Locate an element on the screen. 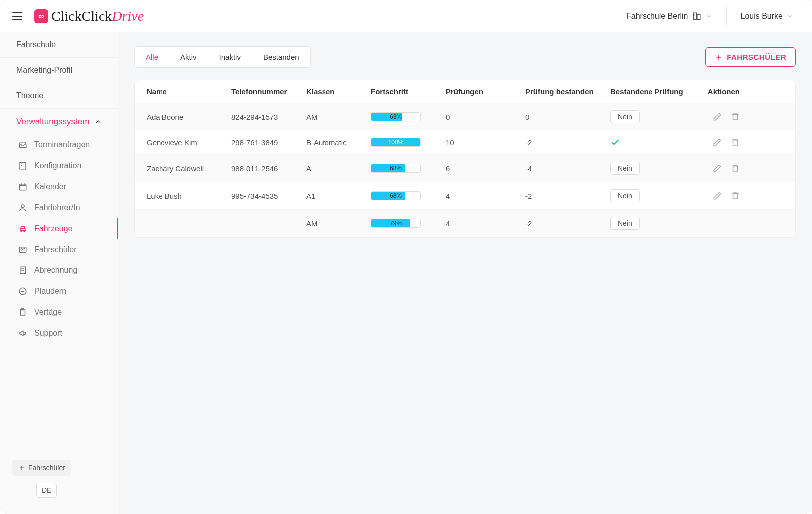  cell-name: Zachary Caldwell is located at coordinates (189, 168).